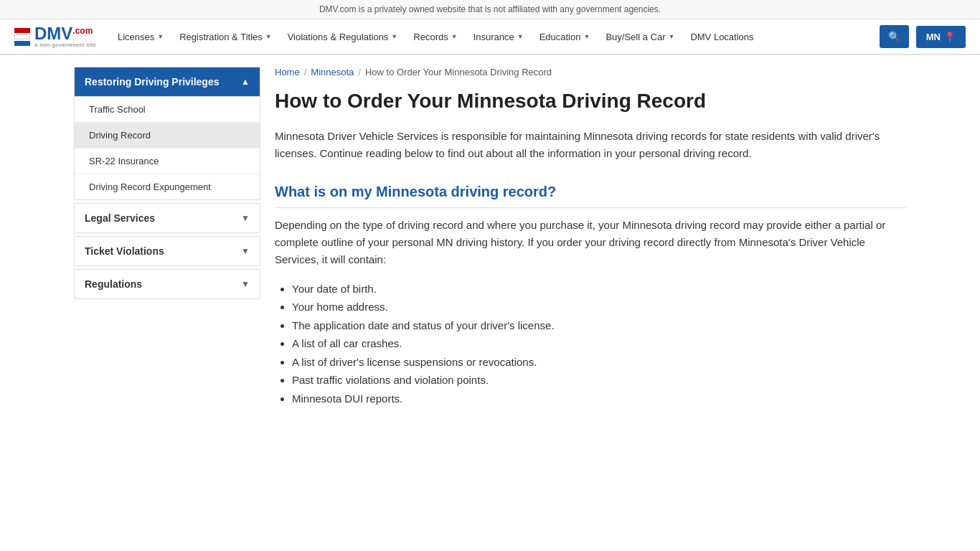 This screenshot has height=551, width=980. What do you see at coordinates (490, 9) in the screenshot?
I see `banner-text: DMV.com is a privately owned website tha…` at bounding box center [490, 9].